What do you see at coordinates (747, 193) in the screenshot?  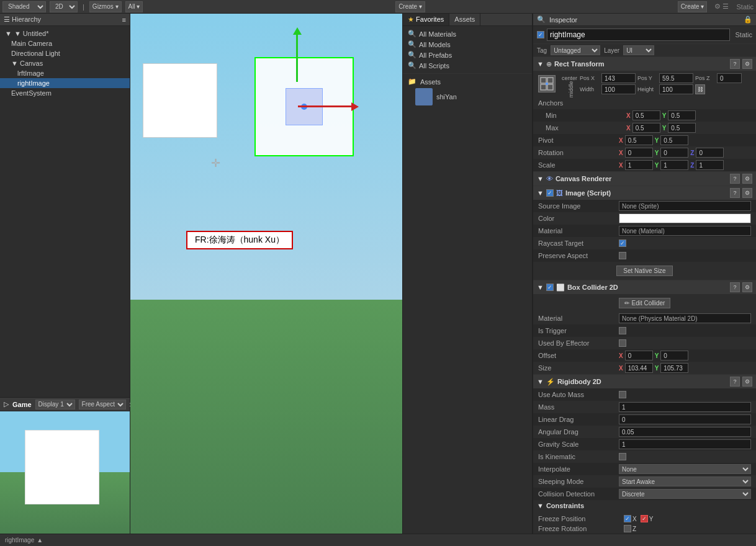 I see `image-settings-icon: ⚙` at bounding box center [747, 193].